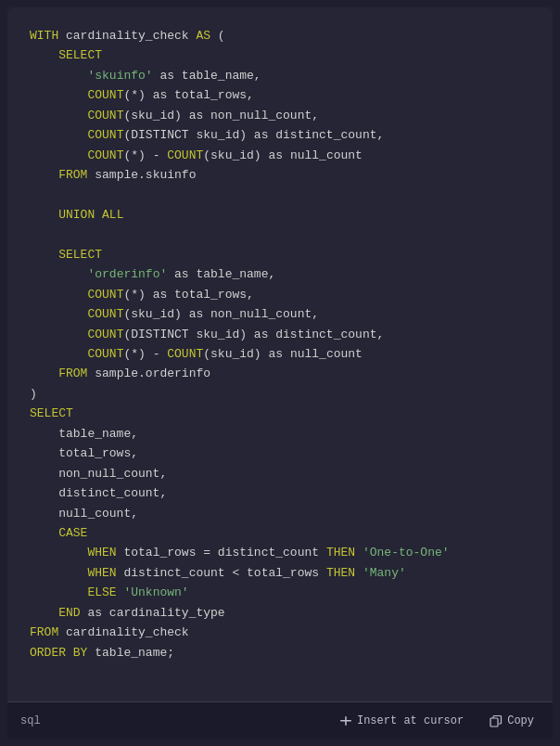 Image resolution: width=560 pixels, height=746 pixels. What do you see at coordinates (410, 721) in the screenshot?
I see `insert-at-cursor-label: Insert at cursor` at bounding box center [410, 721].